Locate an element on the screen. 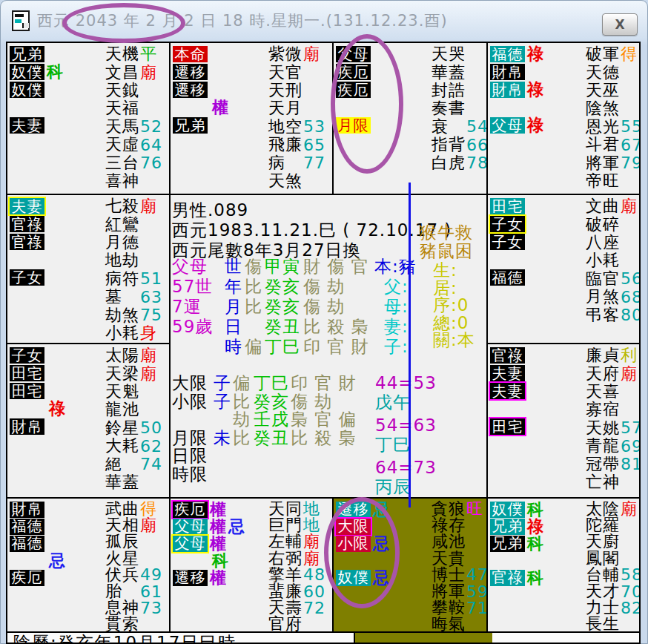 This screenshot has width=648, height=644. blue-timeline is located at coordinates (409, 345).